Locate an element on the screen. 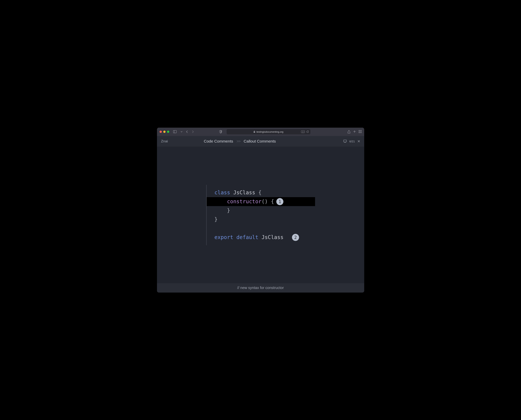 This screenshot has width=521, height=420. keyword-default: default is located at coordinates (248, 238).